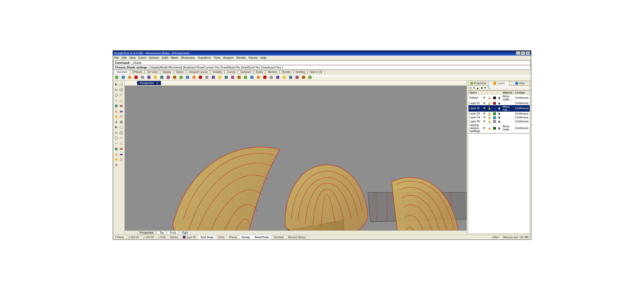 The width and height of the screenshot is (644, 290). What do you see at coordinates (231, 72) in the screenshot?
I see `toolbar-tab-curves: Curves` at bounding box center [231, 72].